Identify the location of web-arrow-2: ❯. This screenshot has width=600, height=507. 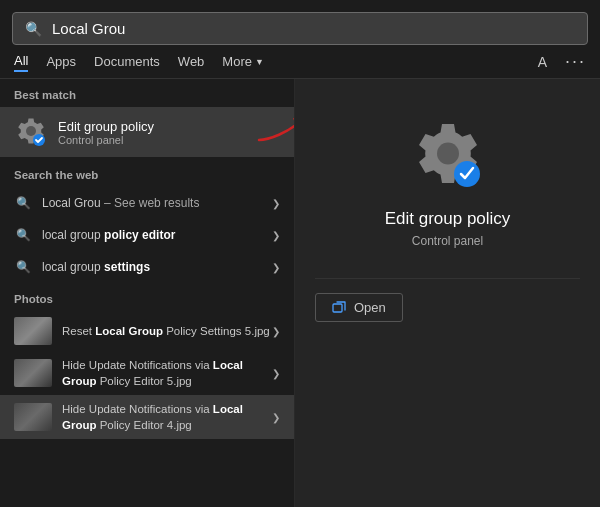
(276, 236).